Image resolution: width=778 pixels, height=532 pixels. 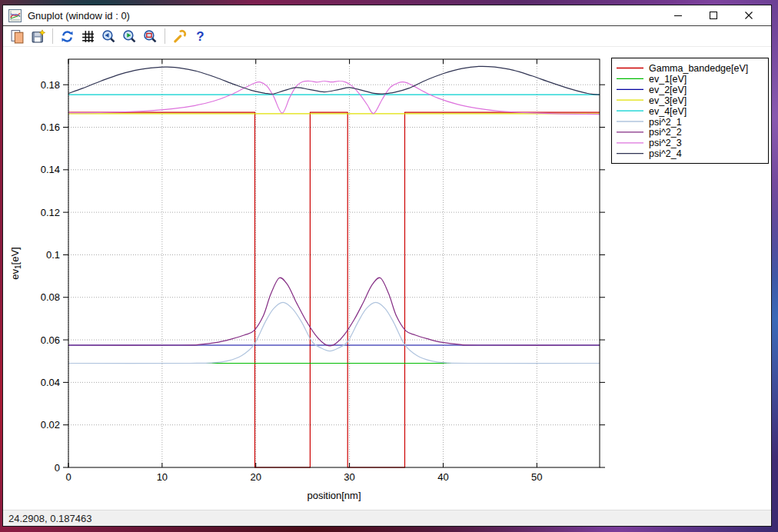 What do you see at coordinates (334, 97) in the screenshot?
I see `series-psi^2_3` at bounding box center [334, 97].